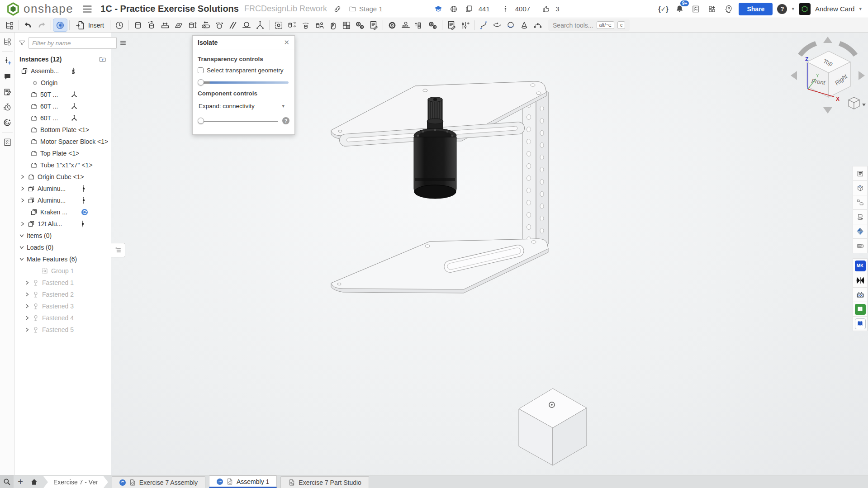 Image resolution: width=868 pixels, height=488 pixels. I want to click on shortcut-keys-icon, so click(860, 246).